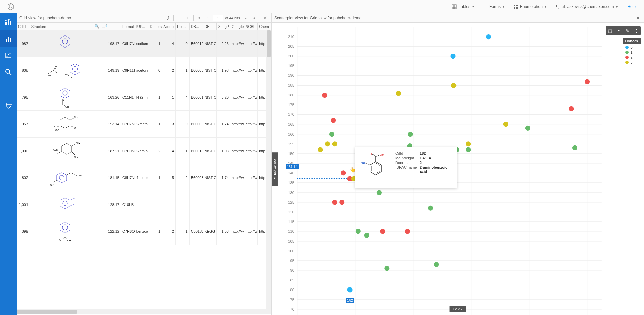 This screenshot has height=315, width=644. I want to click on column-header: IUP..., so click(142, 26).